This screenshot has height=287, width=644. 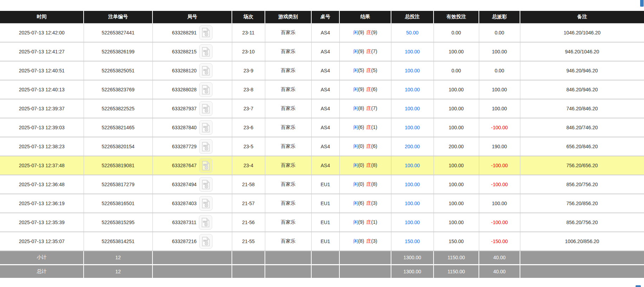 I want to click on time-cell: 2025-07-13 12:40:13, so click(x=42, y=90).